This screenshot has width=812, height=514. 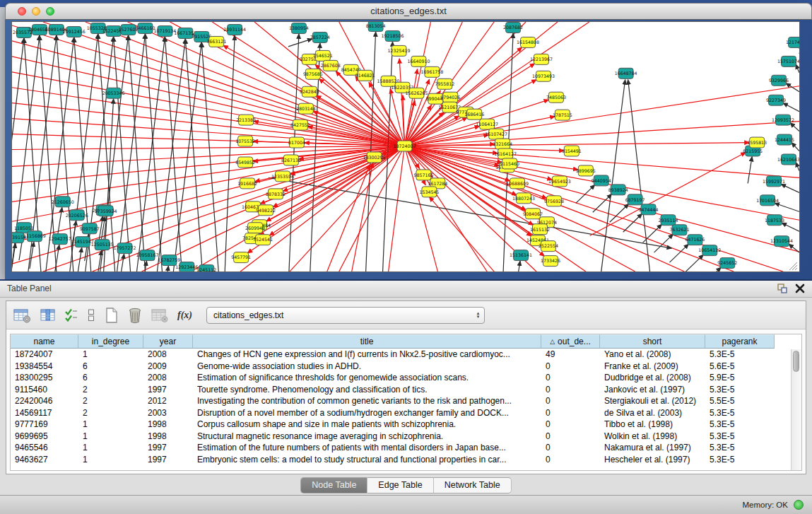 I want to click on network-node: 1916682, so click(x=247, y=184).